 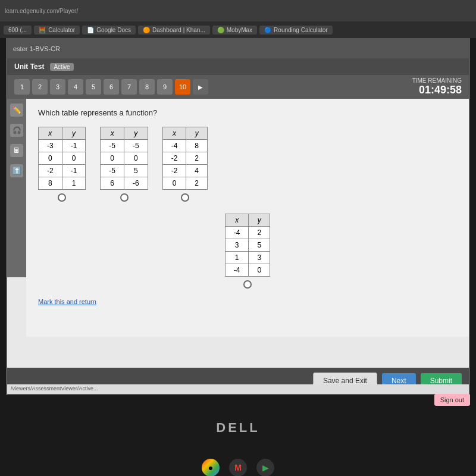 I want to click on table-row: 6 -6, so click(x=124, y=183).